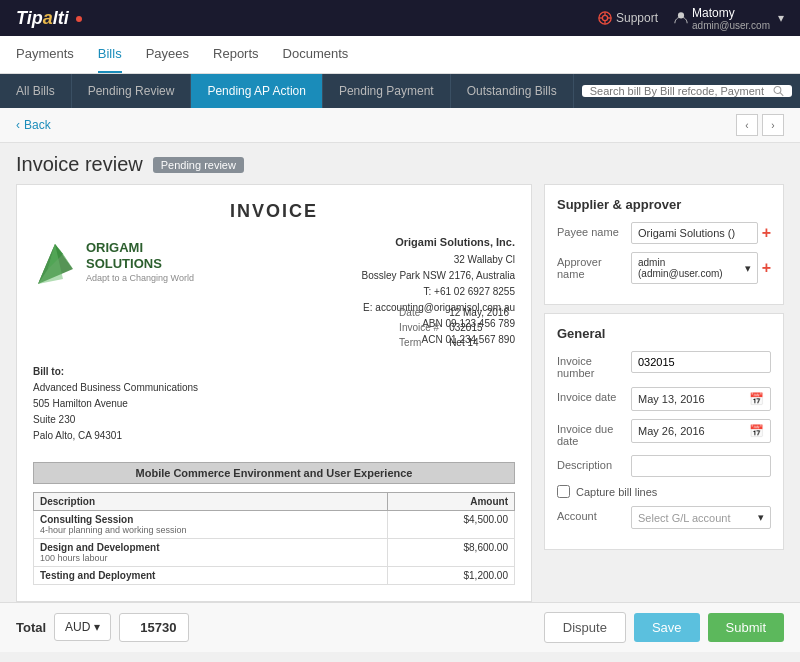 This screenshot has width=800, height=662. What do you see at coordinates (664, 204) in the screenshot?
I see `supplier-section-title: Supplier & approver` at bounding box center [664, 204].